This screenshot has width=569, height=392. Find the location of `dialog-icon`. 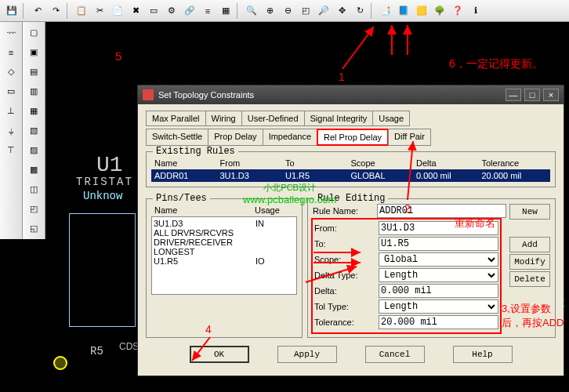

dialog-icon is located at coordinates (148, 95).